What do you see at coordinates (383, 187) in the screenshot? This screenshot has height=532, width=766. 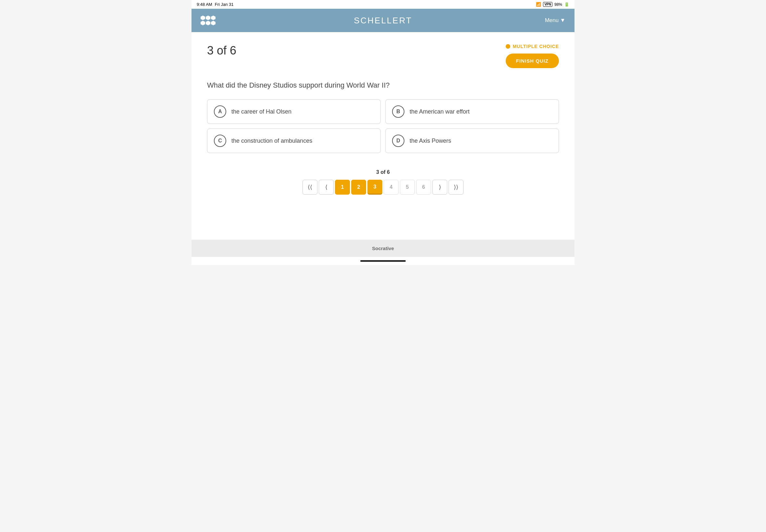 I see `pagination-controls: ⟨⟨ ⟨ 1 2 3 4 5 6 ⟩ ⟩⟩` at bounding box center [383, 187].